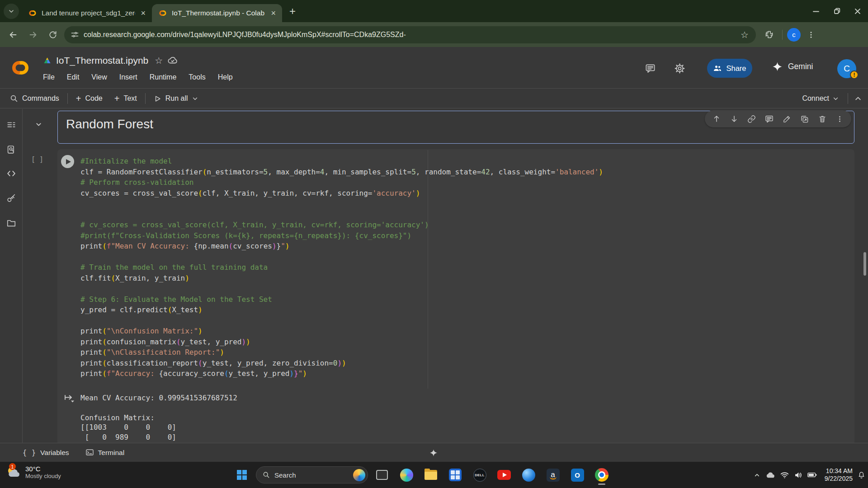 This screenshot has width=868, height=488. I want to click on taskbar-dell: DELL, so click(480, 475).